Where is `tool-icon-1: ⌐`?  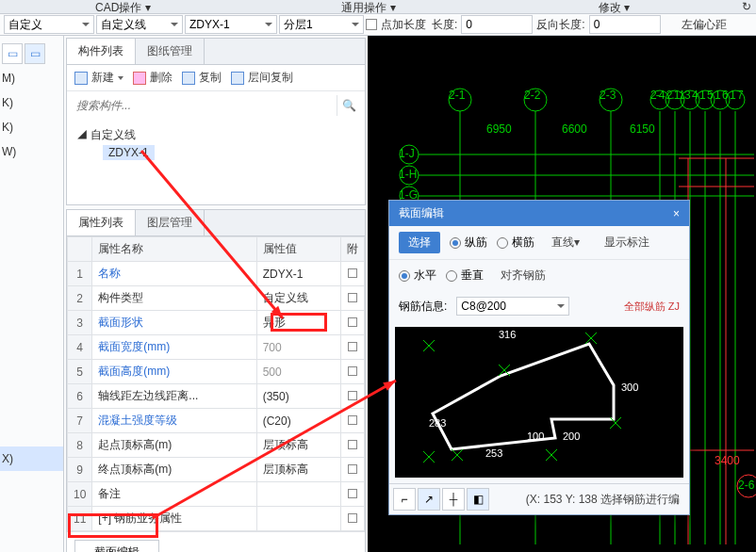 tool-icon-1: ⌐ is located at coordinates (404, 499).